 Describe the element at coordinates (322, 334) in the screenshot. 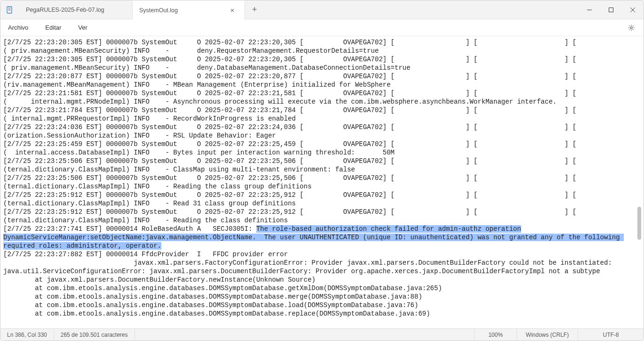

I see `statusbar: Ln 386, Col 330 265 de 109.501 caractere…` at that location.